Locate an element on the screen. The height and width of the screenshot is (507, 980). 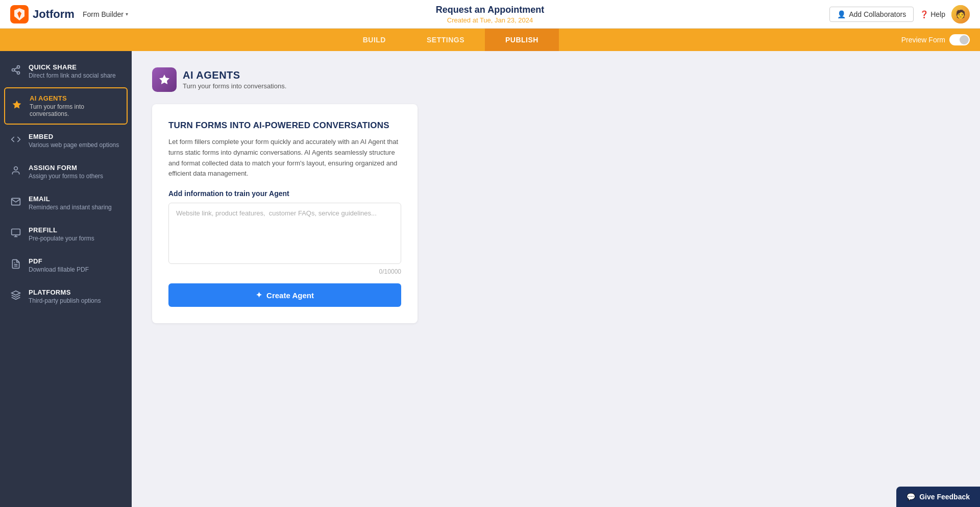
card-desc: Let form fillers complete your form quic… is located at coordinates (285, 158).